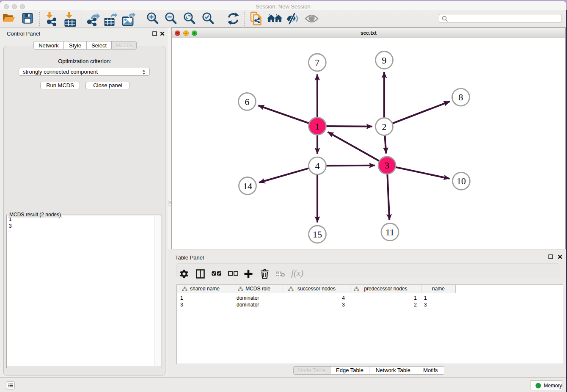 The width and height of the screenshot is (567, 392). I want to click on svg-text: 4, so click(317, 166).